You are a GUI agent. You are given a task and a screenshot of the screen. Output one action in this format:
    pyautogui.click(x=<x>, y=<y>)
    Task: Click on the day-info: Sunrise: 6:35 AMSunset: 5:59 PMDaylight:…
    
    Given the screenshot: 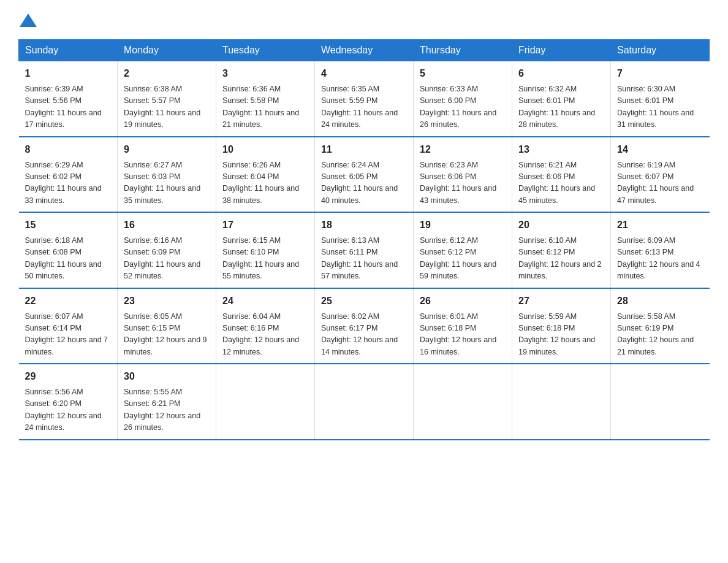 What is the action you would take?
    pyautogui.click(x=364, y=107)
    